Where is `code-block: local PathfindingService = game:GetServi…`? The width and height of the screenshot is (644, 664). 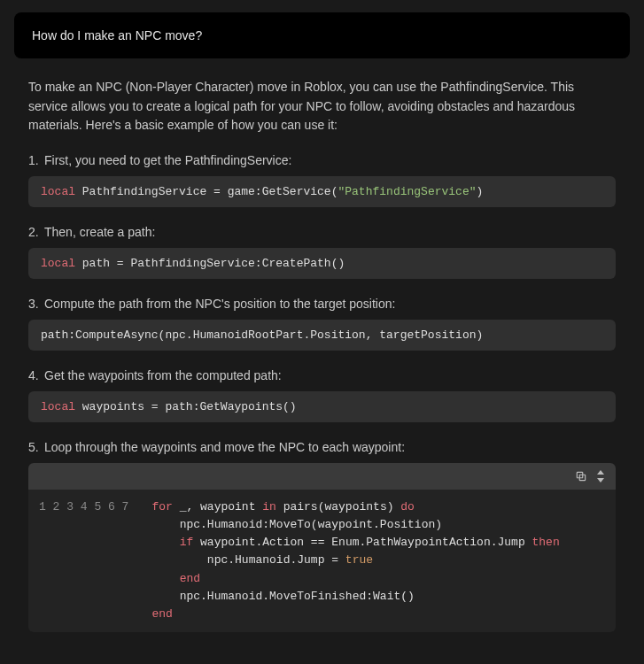
code-block: local PathfindingService = game:GetServi… is located at coordinates (322, 191).